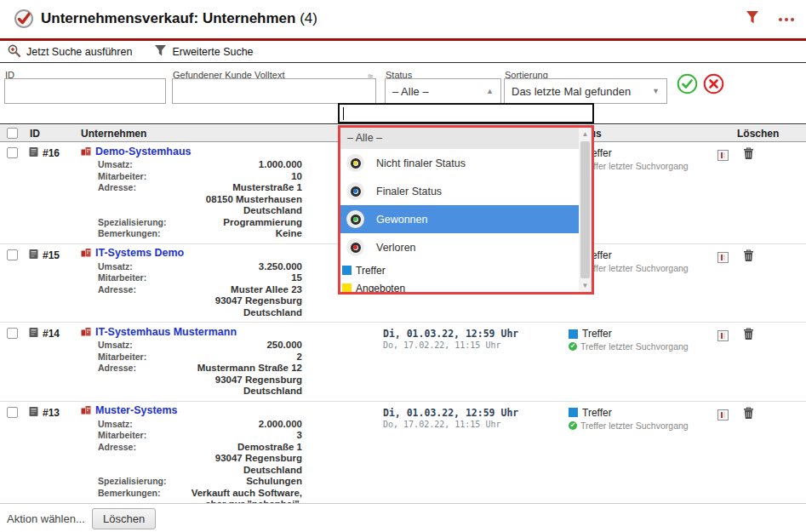 The image size is (806, 532). What do you see at coordinates (243, 425) in the screenshot?
I see `detail-value: 2.000.000` at bounding box center [243, 425].